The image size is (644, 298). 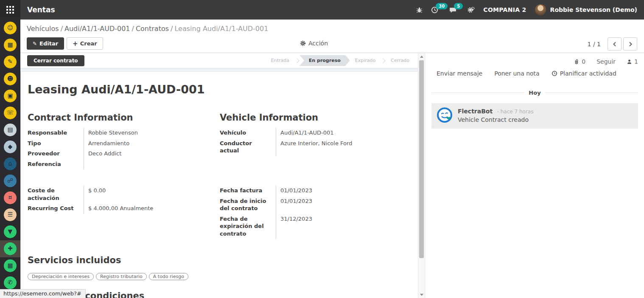 I want to click on log-note-button: Poner una nota, so click(x=517, y=73).